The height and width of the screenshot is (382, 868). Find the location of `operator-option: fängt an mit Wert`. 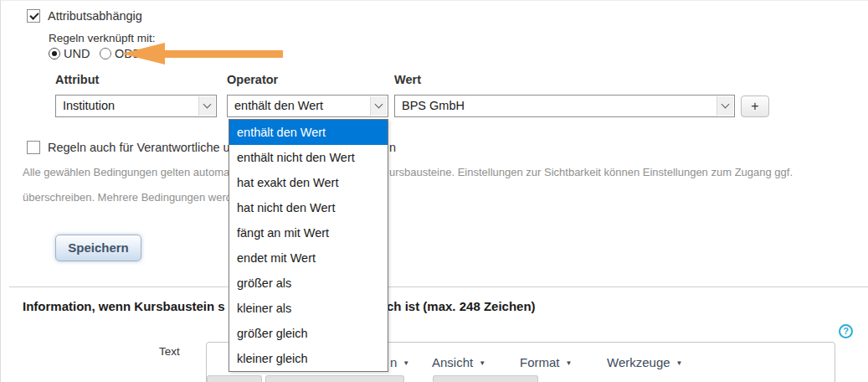

operator-option: fängt an mit Wert is located at coordinates (308, 233).